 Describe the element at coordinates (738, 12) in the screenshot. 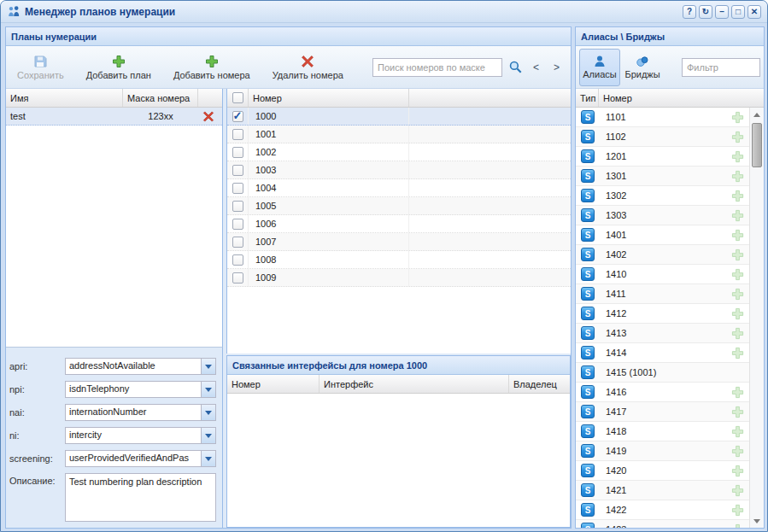

I see `maximize-button: □` at that location.